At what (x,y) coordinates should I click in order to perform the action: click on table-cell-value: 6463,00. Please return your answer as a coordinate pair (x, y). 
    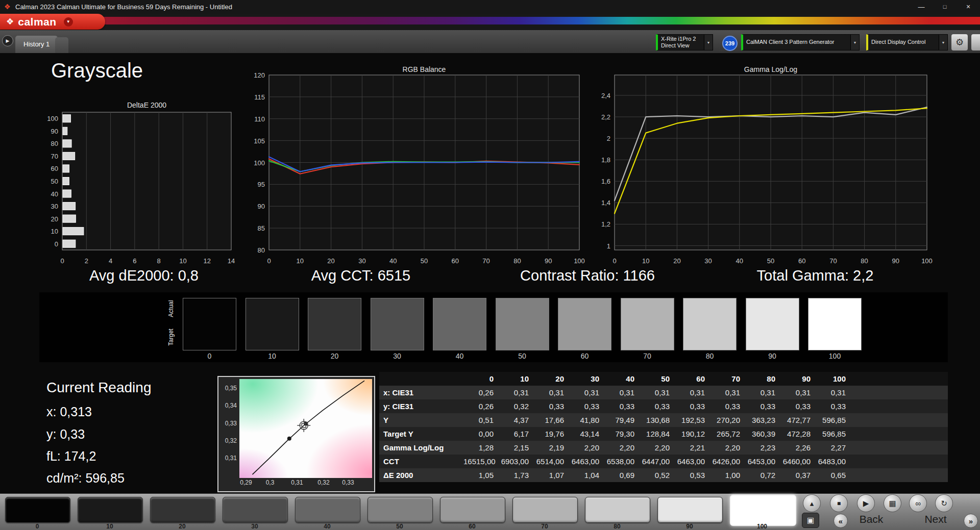
    Looking at the image, I should click on (587, 461).